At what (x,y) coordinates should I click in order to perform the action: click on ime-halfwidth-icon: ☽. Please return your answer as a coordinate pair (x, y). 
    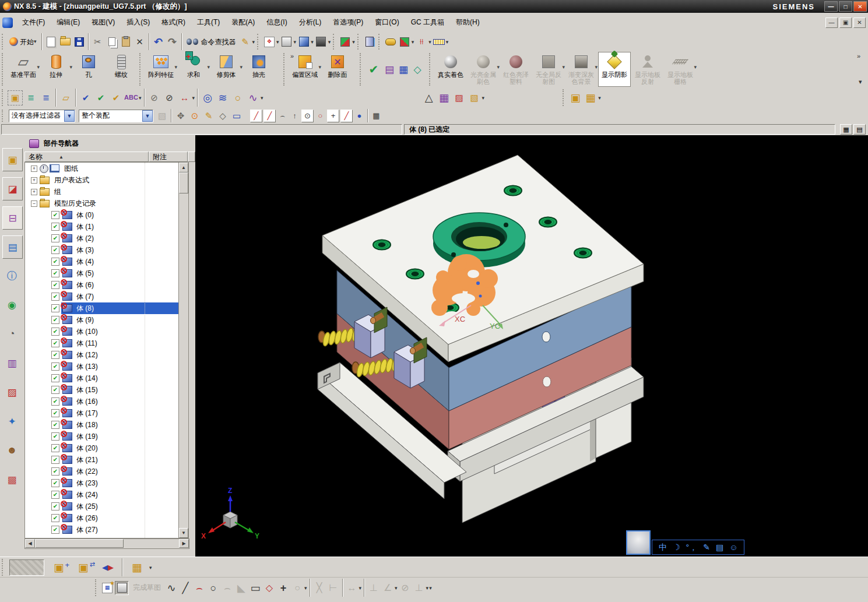
    Looking at the image, I should click on (676, 547).